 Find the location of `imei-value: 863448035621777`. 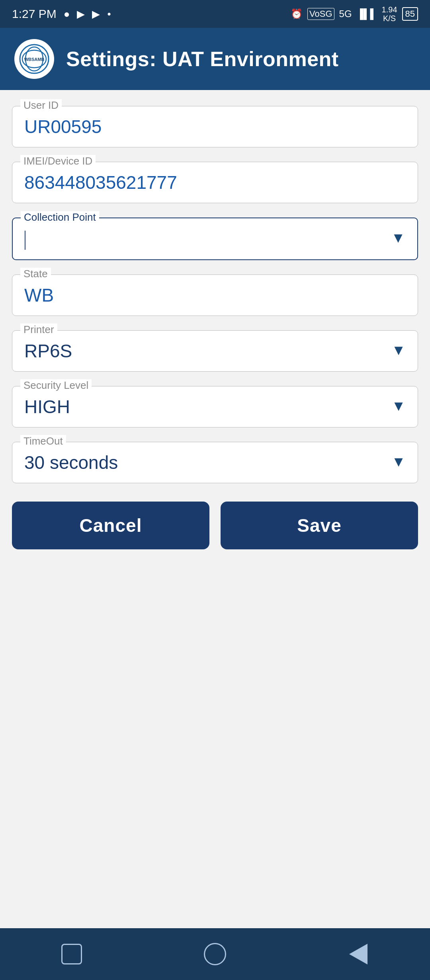

imei-value: 863448035621777 is located at coordinates (215, 182).